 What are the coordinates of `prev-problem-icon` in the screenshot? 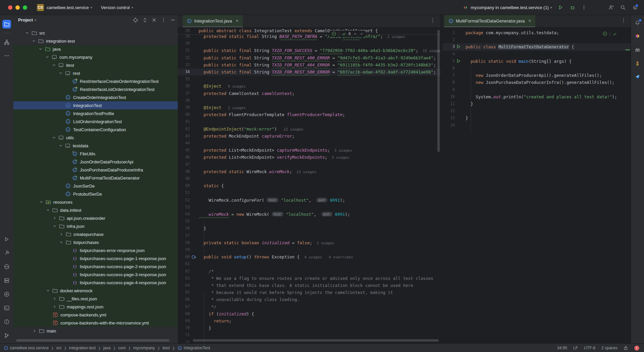 It's located at (355, 34).